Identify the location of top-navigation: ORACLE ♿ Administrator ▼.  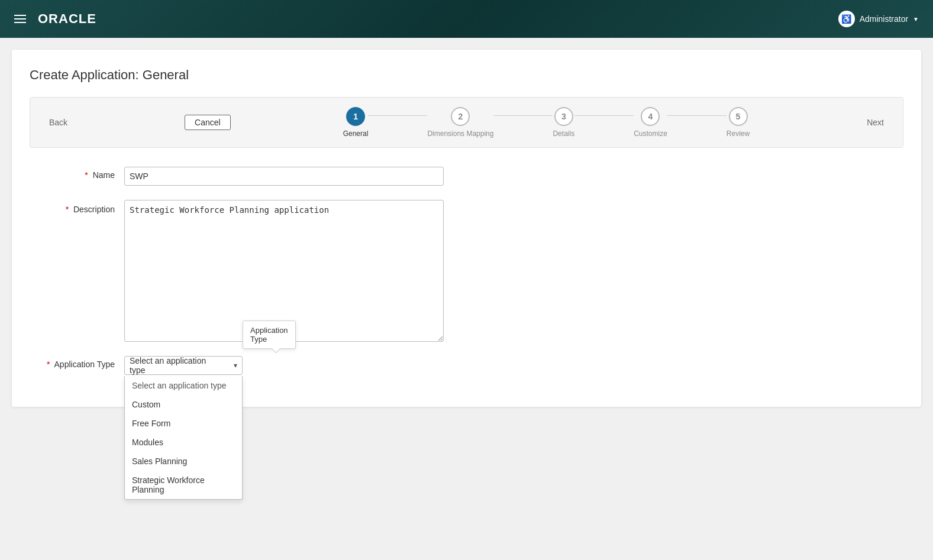
(466, 19).